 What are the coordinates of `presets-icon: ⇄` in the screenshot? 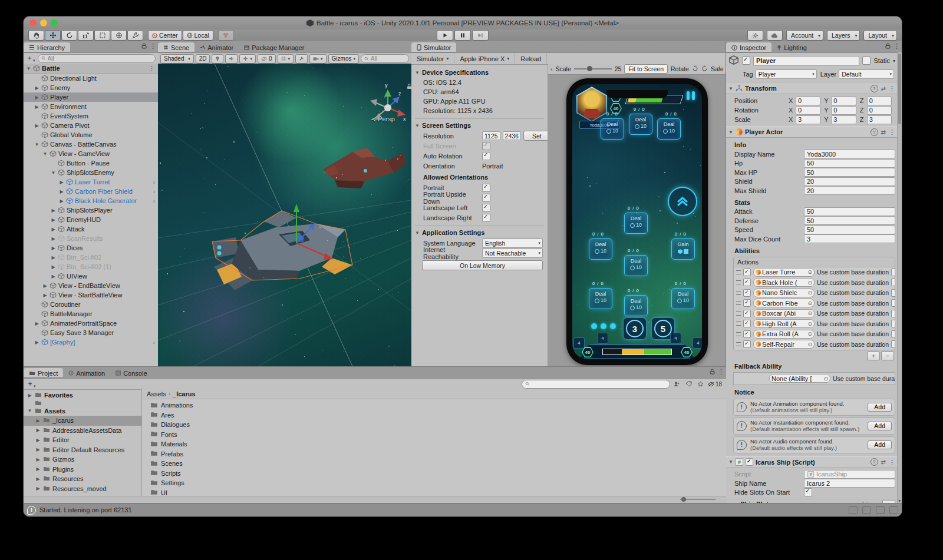 It's located at (883, 462).